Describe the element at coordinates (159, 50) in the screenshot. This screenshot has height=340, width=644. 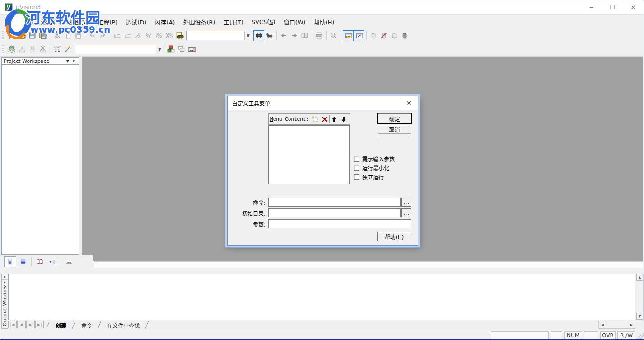
I see `target-combo-dropdown-icon: ▼` at that location.